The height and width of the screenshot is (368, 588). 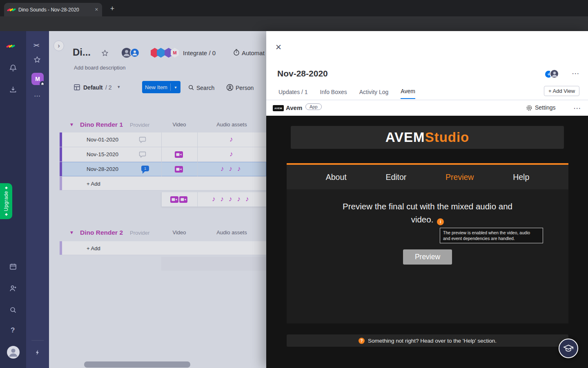 What do you see at coordinates (278, 47) in the screenshot?
I see `close-panel-icon: ✕` at bounding box center [278, 47].